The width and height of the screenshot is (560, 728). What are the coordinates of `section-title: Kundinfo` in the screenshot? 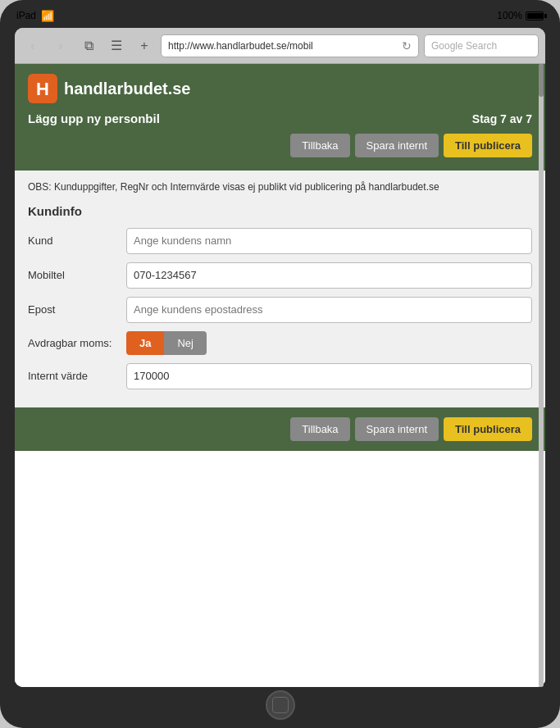 It's located at (280, 212).